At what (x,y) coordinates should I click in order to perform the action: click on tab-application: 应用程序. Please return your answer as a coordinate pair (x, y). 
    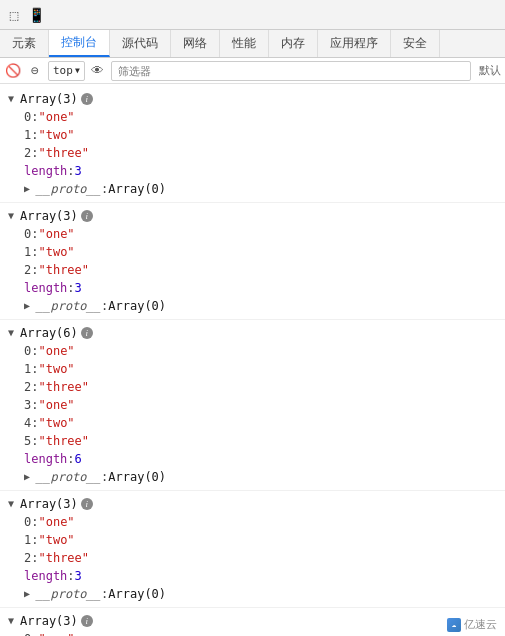
    Looking at the image, I should click on (354, 44).